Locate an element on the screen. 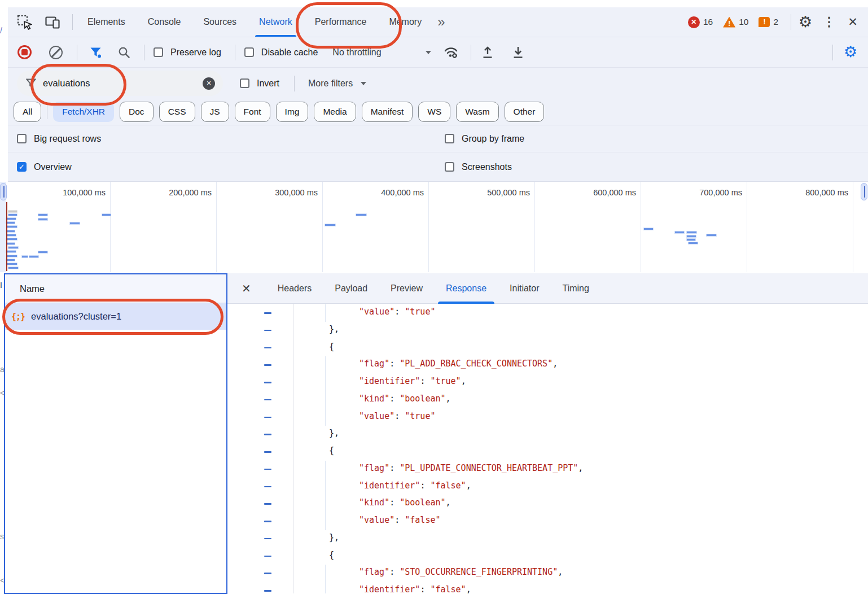  chip-wasm: Wasm is located at coordinates (477, 112).